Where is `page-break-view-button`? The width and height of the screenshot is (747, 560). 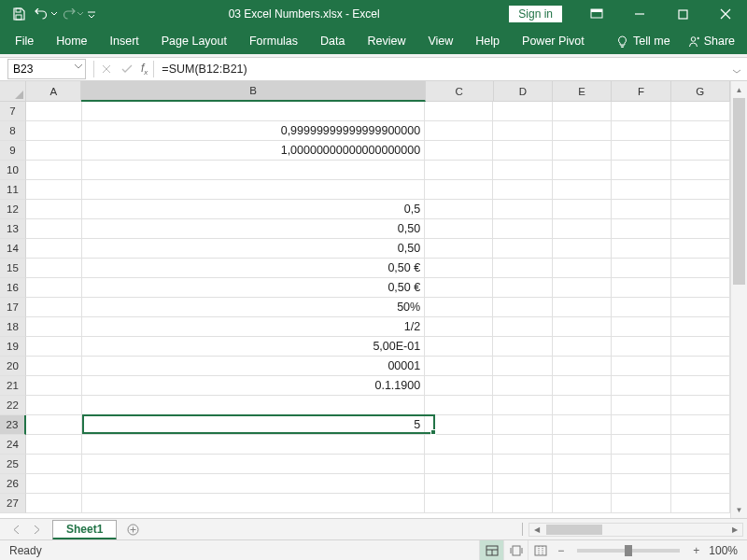 page-break-view-button is located at coordinates (540, 551).